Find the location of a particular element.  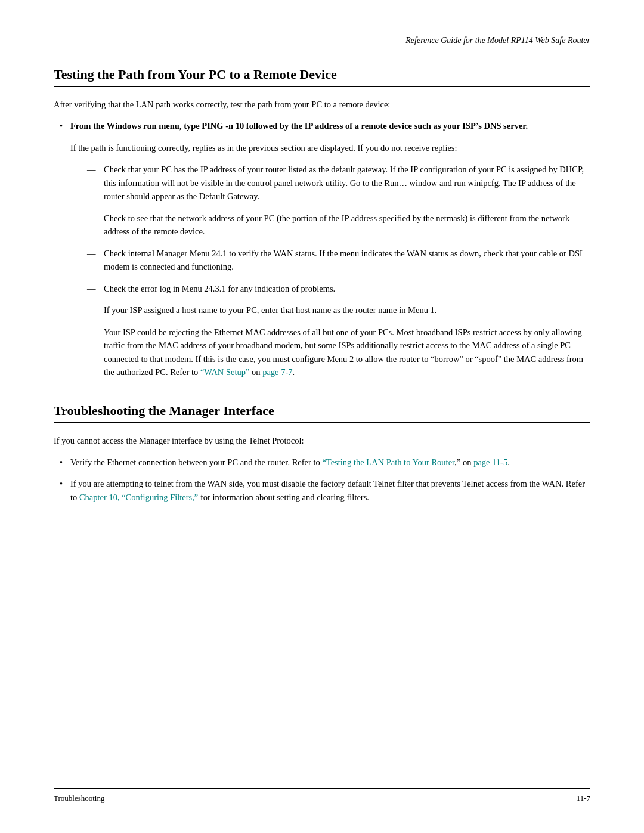

dash-item-4: — Check the error log in Menu 24.3.1 for… is located at coordinates (339, 289).